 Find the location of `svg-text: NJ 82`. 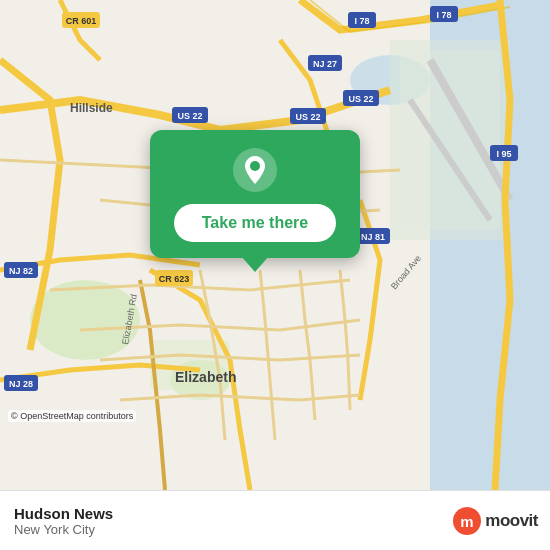

svg-text: NJ 82 is located at coordinates (21, 271).